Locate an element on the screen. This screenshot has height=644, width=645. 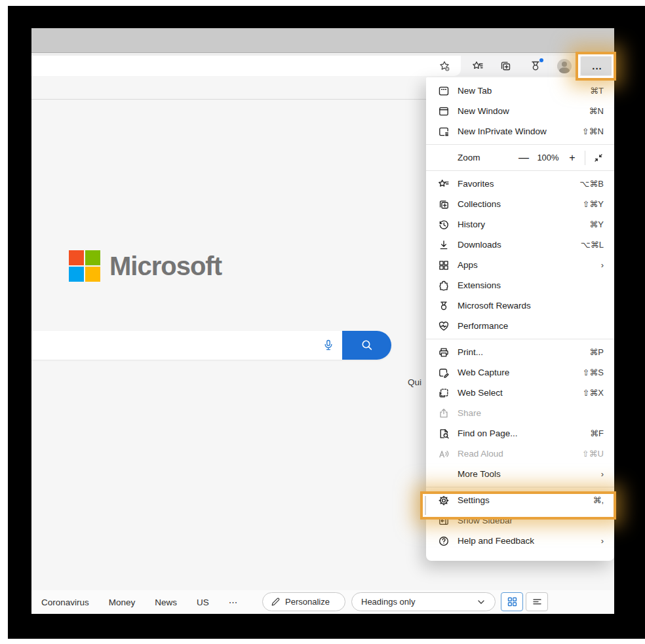
search-input is located at coordinates (211, 345).